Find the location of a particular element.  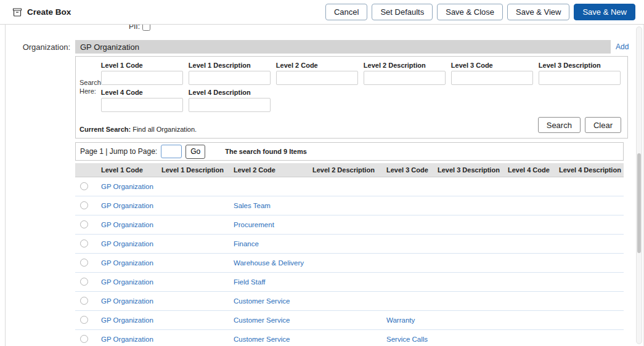

search-field-label: Level 2 Code is located at coordinates (320, 65).